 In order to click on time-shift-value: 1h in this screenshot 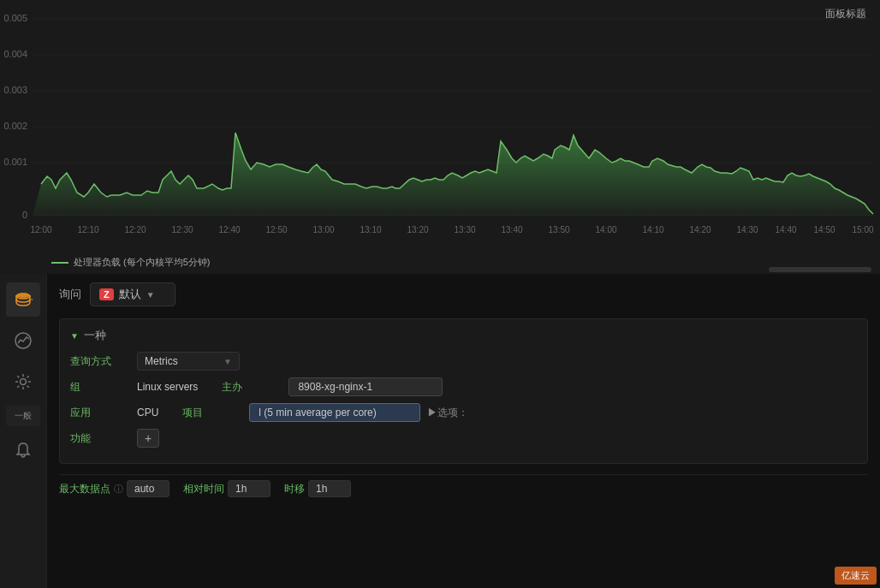, I will do `click(330, 489)`.